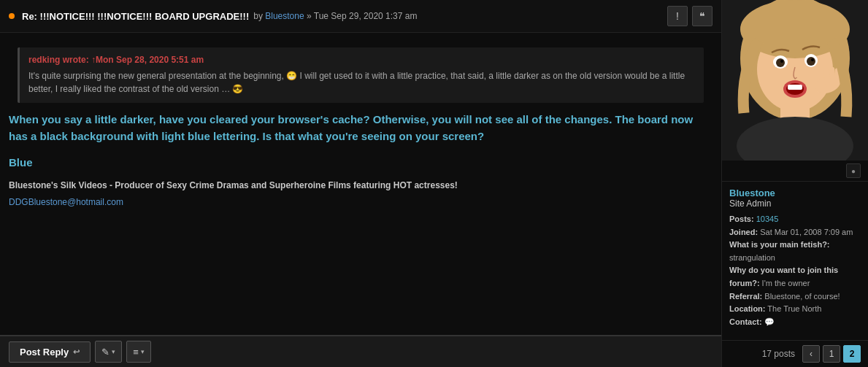  What do you see at coordinates (136, 16) in the screenshot?
I see `post-title: Re: !!!NOTICE!!! !!!NOTICE!!! BOARD UPGR…` at bounding box center [136, 16].